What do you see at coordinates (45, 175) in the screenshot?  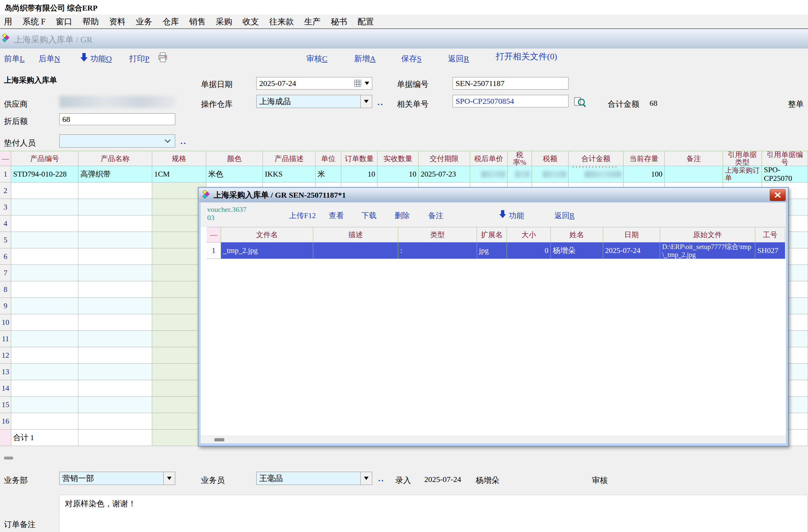 I see `cell-product-no: STD794-010-228` at bounding box center [45, 175].